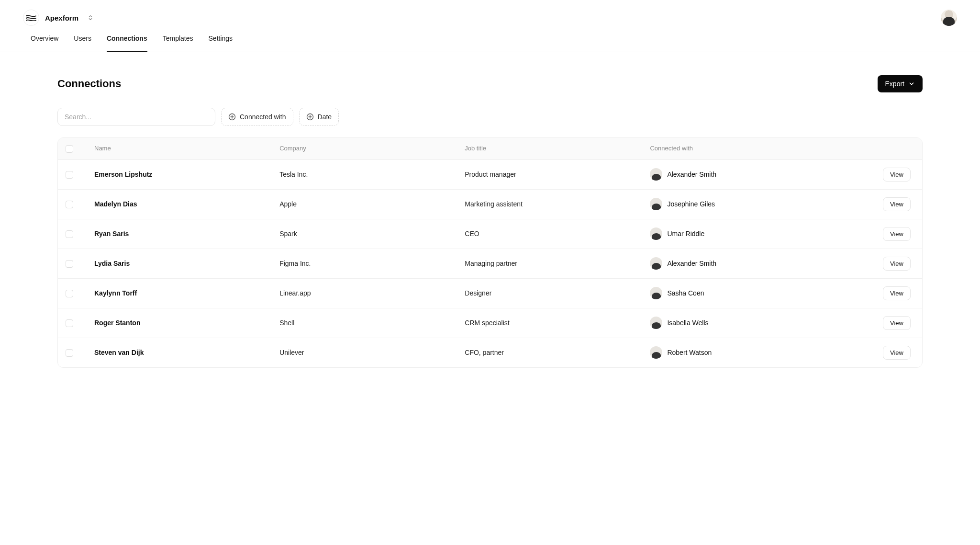 This screenshot has width=980, height=545. What do you see at coordinates (549, 263) in the screenshot?
I see `cell-job: Managing partner` at bounding box center [549, 263].